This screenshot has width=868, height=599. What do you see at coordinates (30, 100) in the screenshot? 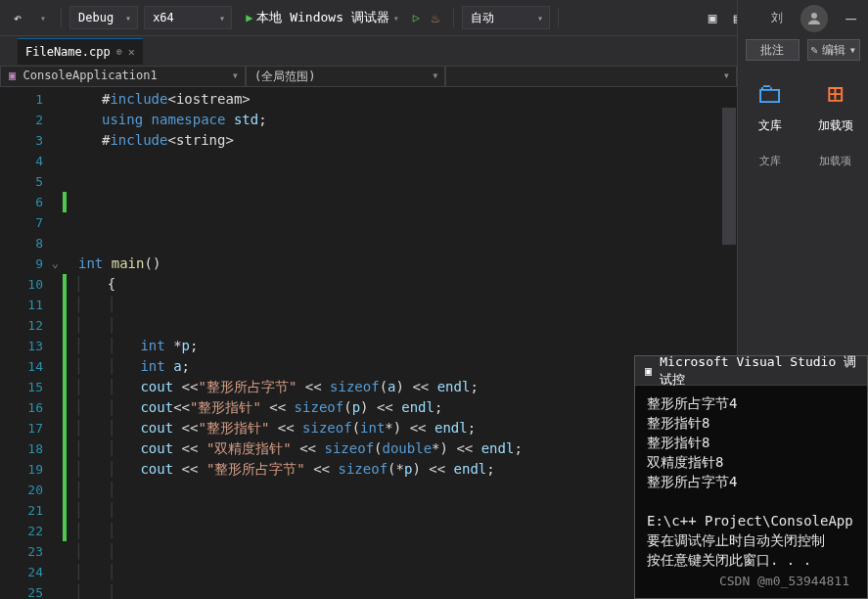
I see `line-number: 1` at bounding box center [30, 100].